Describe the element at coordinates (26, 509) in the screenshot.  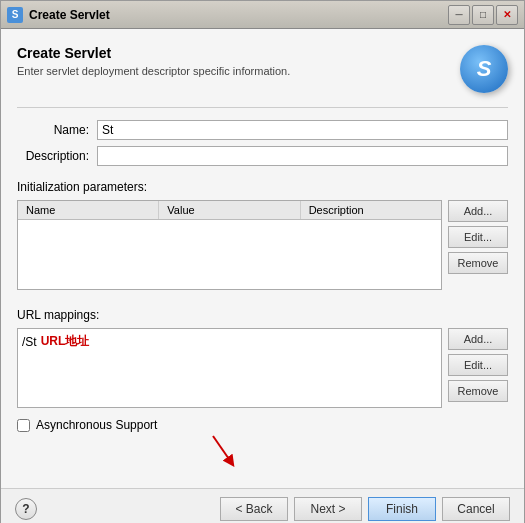
I see `help-button: ?` at that location.